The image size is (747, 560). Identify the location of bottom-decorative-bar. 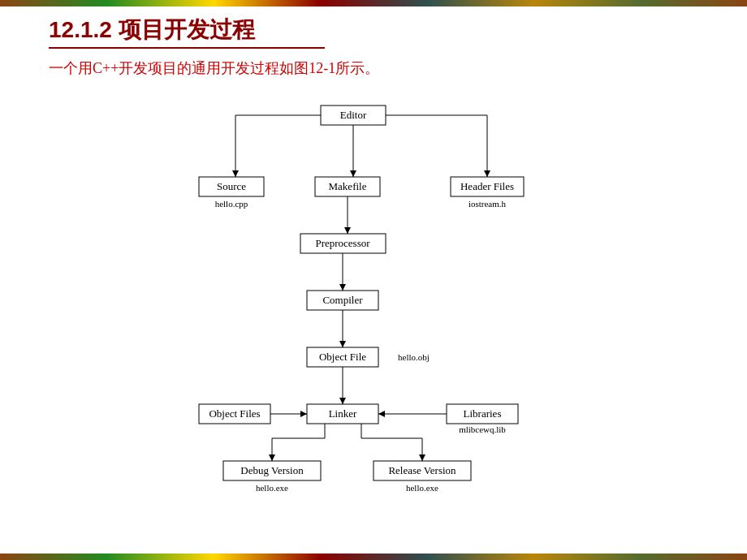
(374, 557).